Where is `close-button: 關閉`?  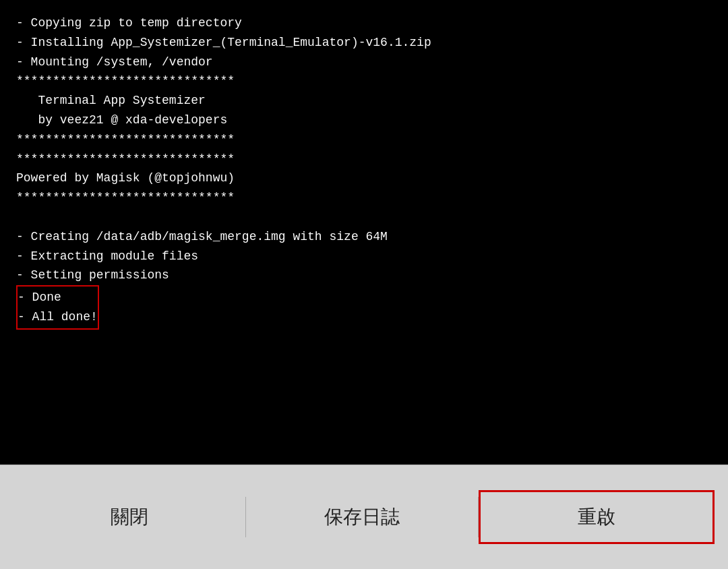
close-button: 關閉 is located at coordinates (129, 517).